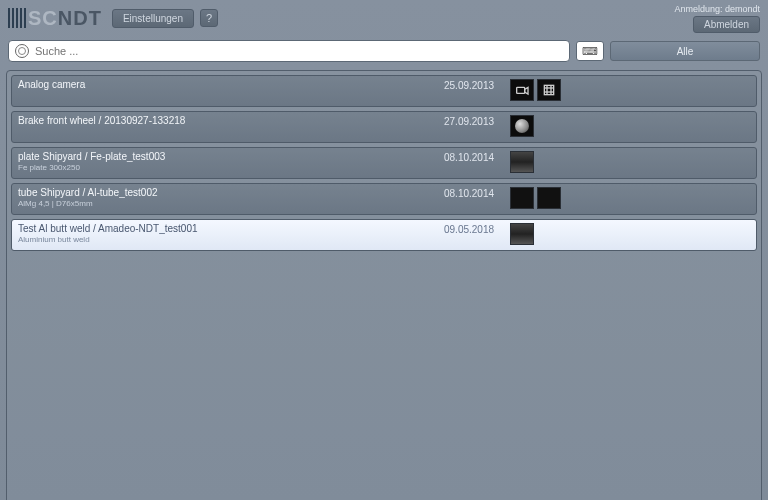 The height and width of the screenshot is (500, 768). What do you see at coordinates (522, 90) in the screenshot?
I see `thumbnail-camera-icon` at bounding box center [522, 90].